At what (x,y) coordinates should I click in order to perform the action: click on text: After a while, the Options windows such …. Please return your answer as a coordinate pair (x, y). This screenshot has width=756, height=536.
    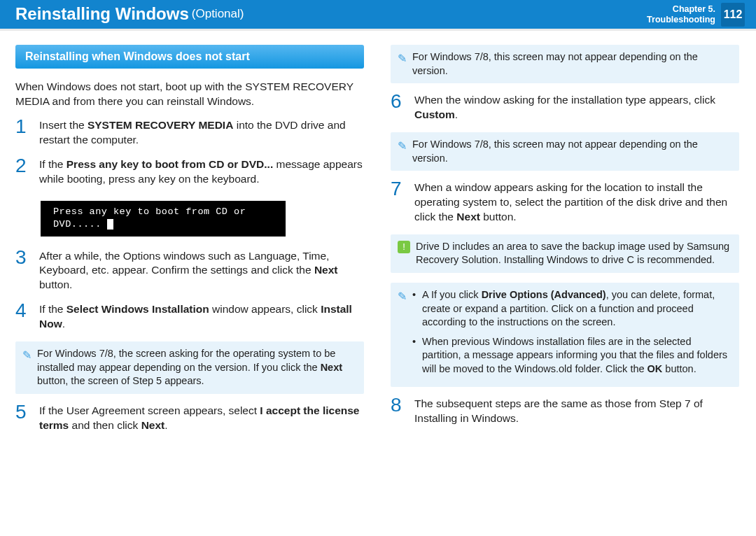
    Looking at the image, I should click on (184, 263).